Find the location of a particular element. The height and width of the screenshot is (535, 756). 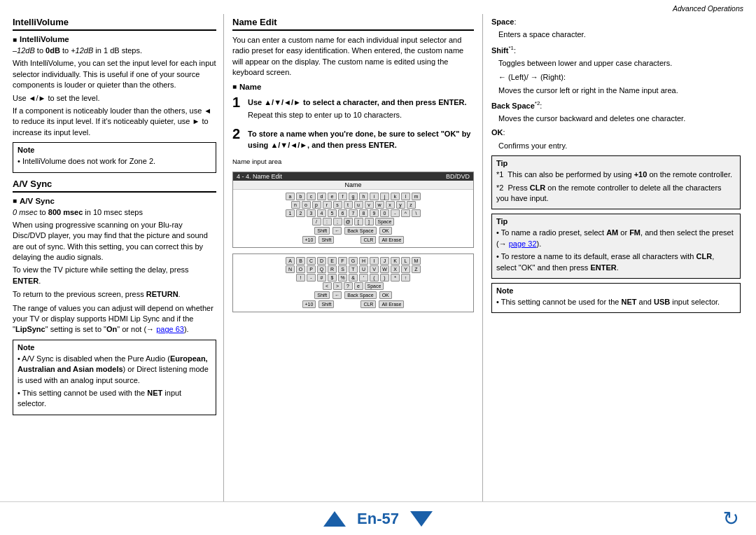

kb-plus10-2: +10 is located at coordinates (309, 304).